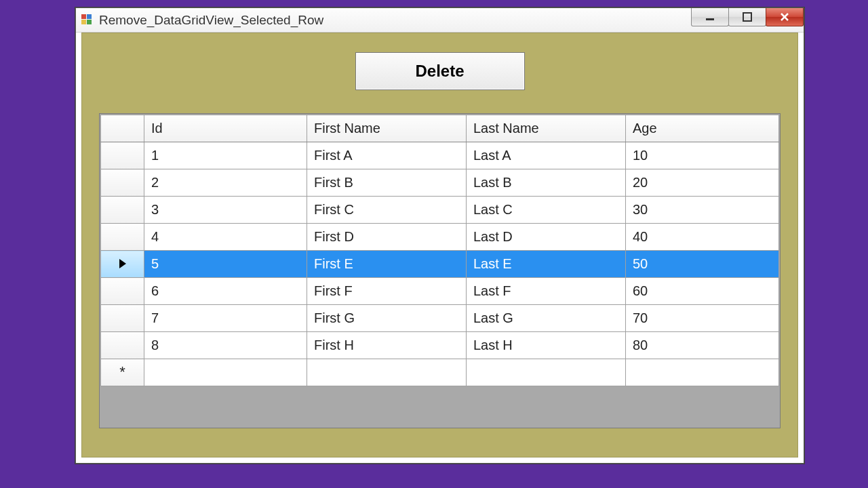  What do you see at coordinates (703, 237) in the screenshot?
I see `cell-age: 40` at bounding box center [703, 237].